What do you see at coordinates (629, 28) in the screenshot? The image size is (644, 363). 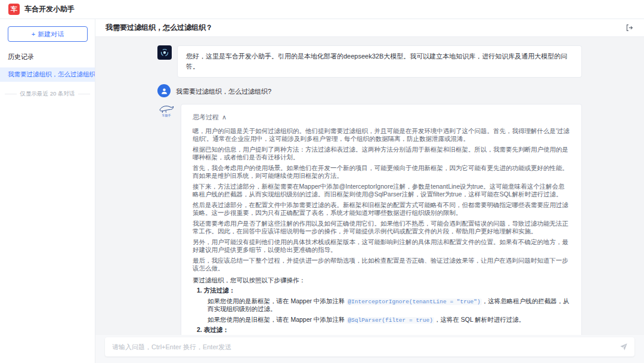 I see `export-icon` at bounding box center [629, 28].